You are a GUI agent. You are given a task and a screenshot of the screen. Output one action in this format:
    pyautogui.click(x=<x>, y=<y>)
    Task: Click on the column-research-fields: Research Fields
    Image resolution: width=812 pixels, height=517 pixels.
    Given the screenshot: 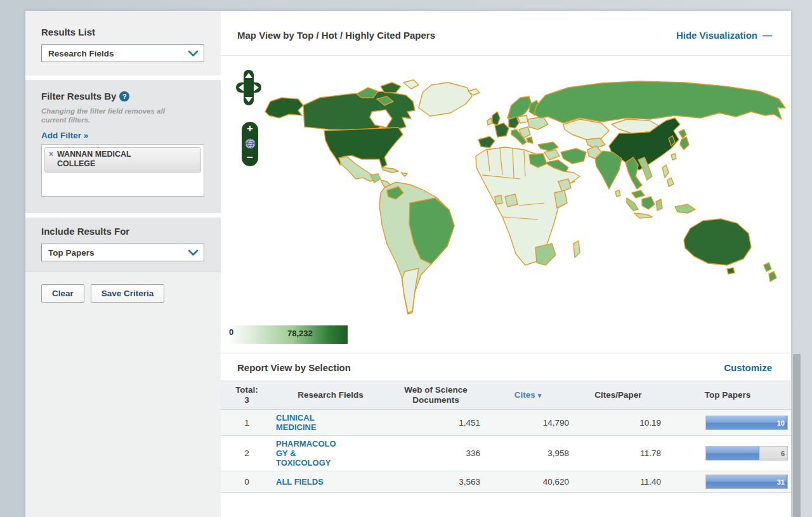 What is the action you would take?
    pyautogui.click(x=331, y=396)
    